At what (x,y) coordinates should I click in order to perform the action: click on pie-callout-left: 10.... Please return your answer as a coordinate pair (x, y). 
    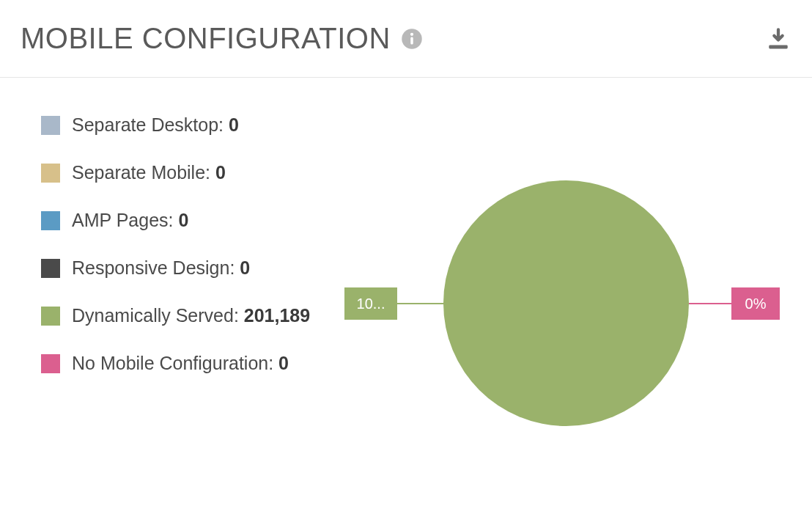
    Looking at the image, I should click on (394, 304).